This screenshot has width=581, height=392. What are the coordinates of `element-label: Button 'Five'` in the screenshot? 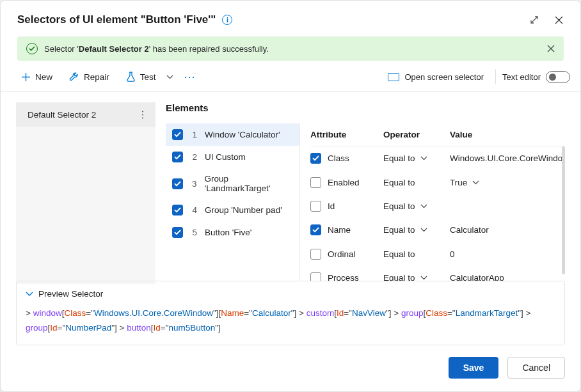 It's located at (228, 233).